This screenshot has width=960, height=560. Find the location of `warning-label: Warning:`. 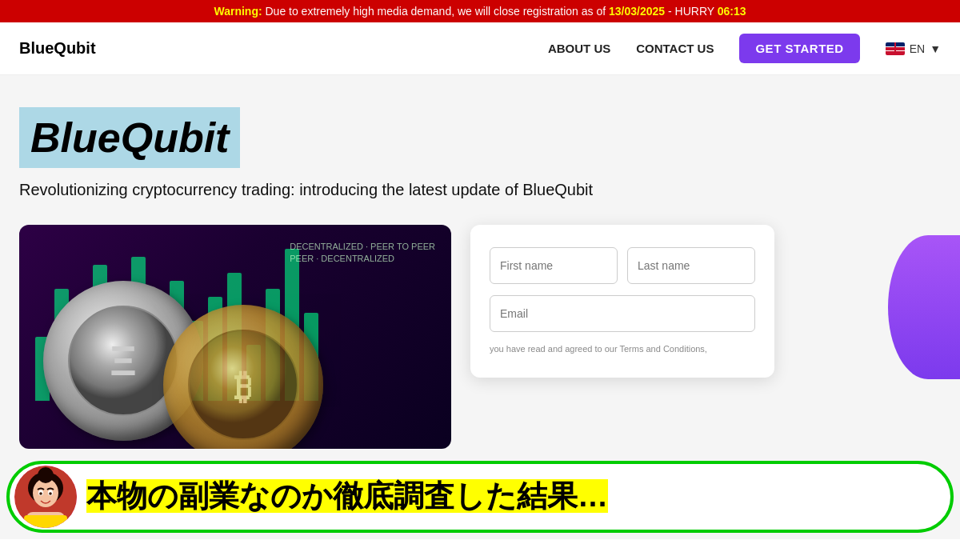

warning-label: Warning: is located at coordinates (238, 11).